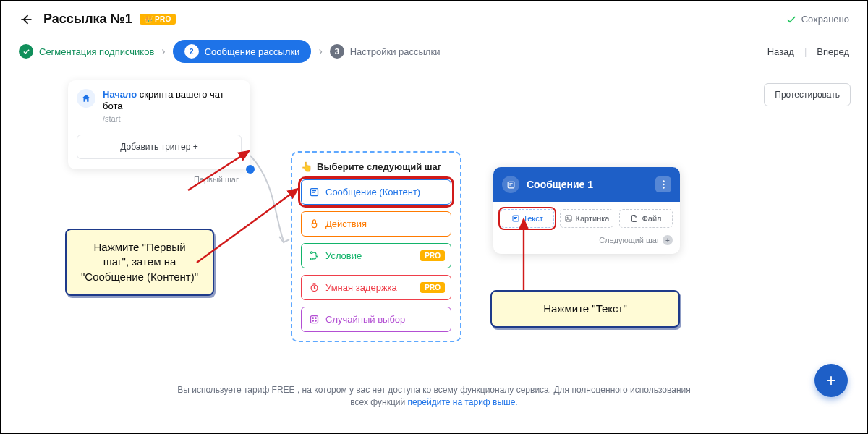 Image resolution: width=868 pixels, height=434 pixels. What do you see at coordinates (527, 218) in the screenshot?
I see `chip-text: Текст` at bounding box center [527, 218].